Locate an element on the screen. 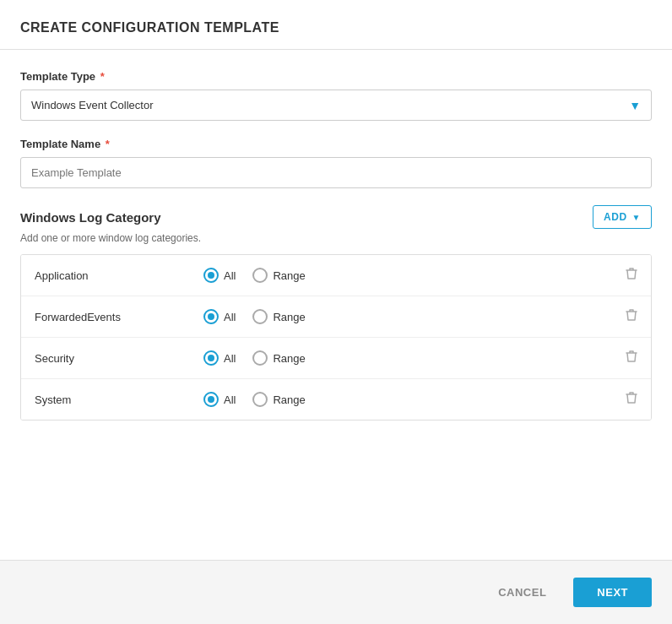 Image resolution: width=672 pixels, height=624 pixels. radio-range-label-security: Range is located at coordinates (289, 358).